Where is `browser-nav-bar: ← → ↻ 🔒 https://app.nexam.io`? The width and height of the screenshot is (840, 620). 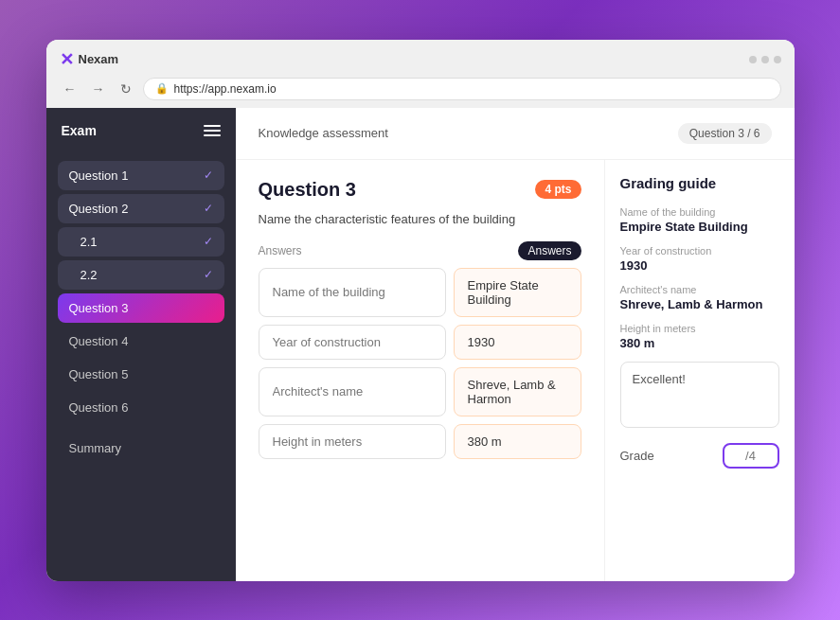 browser-nav-bar: ← → ↻ 🔒 https://app.nexam.io is located at coordinates (420, 93).